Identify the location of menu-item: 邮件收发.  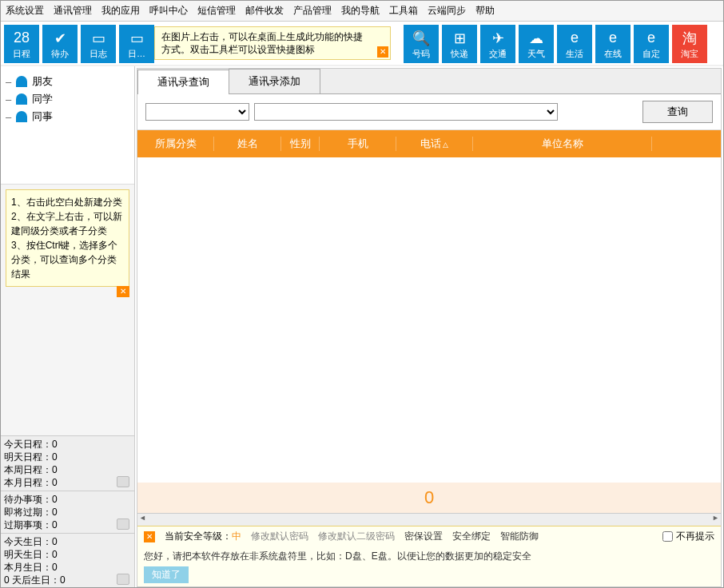
(265, 11).